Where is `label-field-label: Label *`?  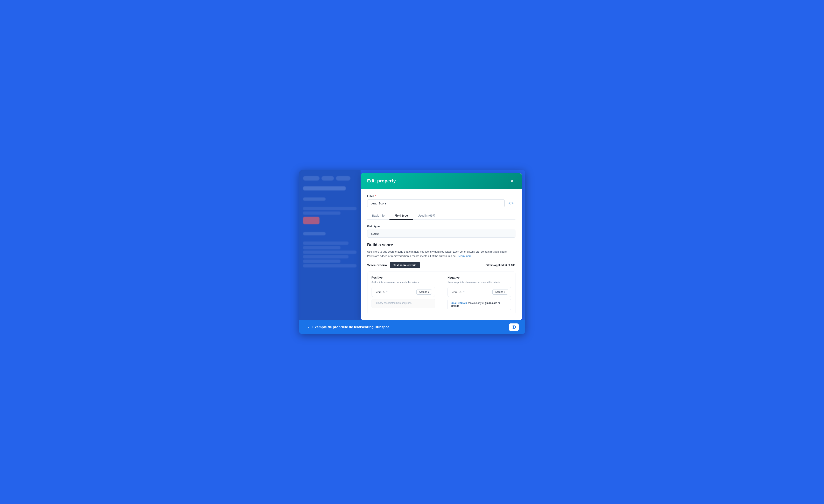 label-field-label: Label * is located at coordinates (441, 196).